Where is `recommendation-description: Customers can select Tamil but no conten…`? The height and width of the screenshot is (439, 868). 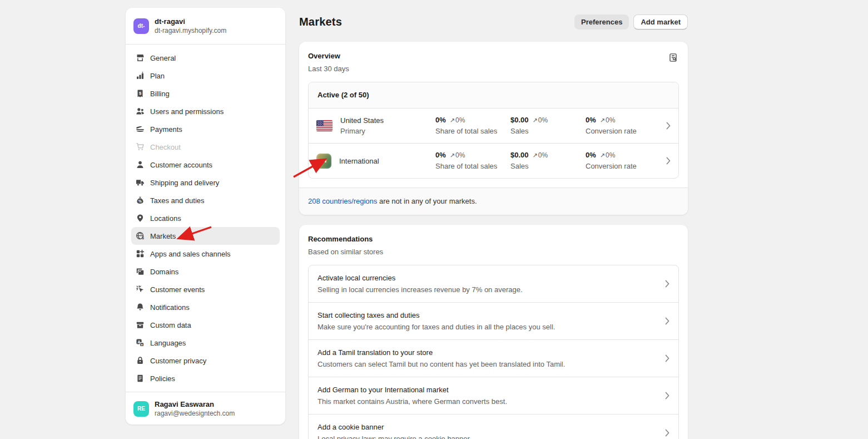 recommendation-description: Customers can select Tamil but no conten… is located at coordinates (492, 364).